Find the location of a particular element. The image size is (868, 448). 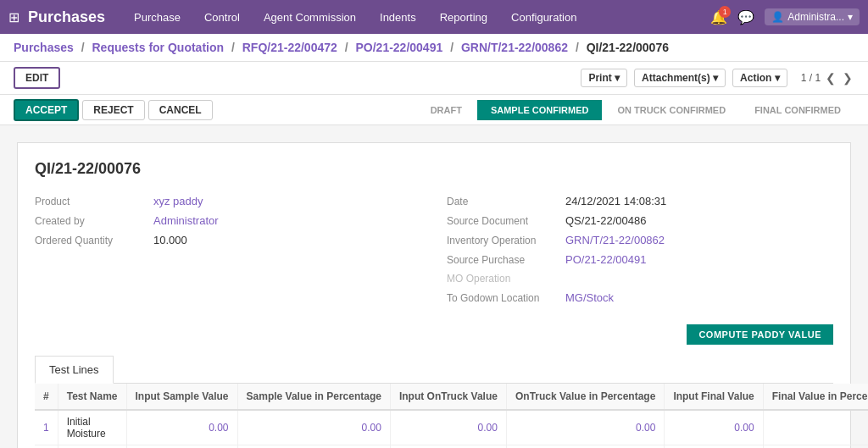

user-label: Administra... is located at coordinates (815, 17).